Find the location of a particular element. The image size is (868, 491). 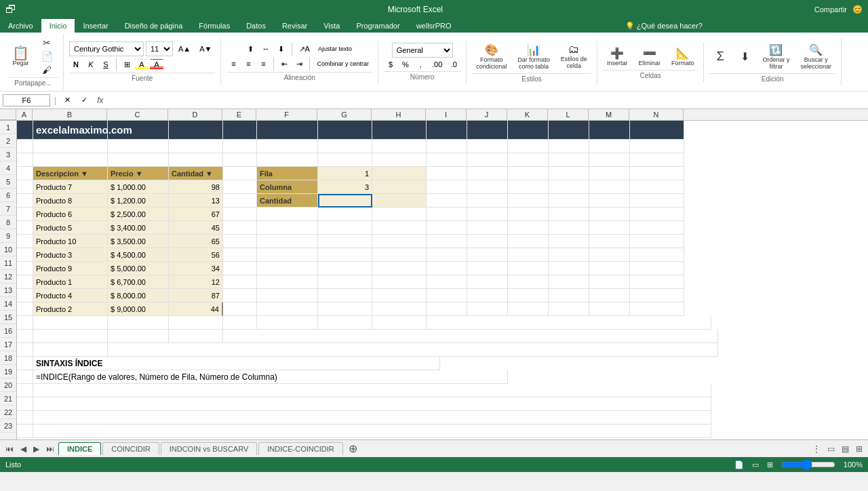

cell-L8 is located at coordinates (569, 228).